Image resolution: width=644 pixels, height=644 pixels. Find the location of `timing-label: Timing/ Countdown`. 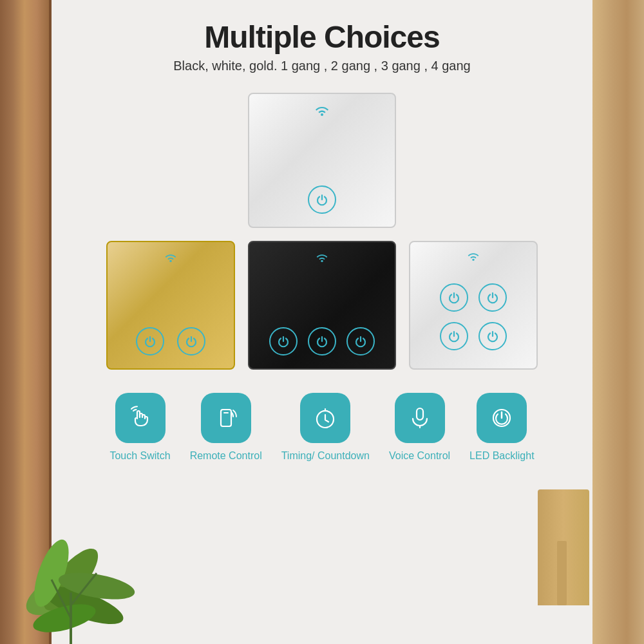

timing-label: Timing/ Countdown is located at coordinates (326, 456).